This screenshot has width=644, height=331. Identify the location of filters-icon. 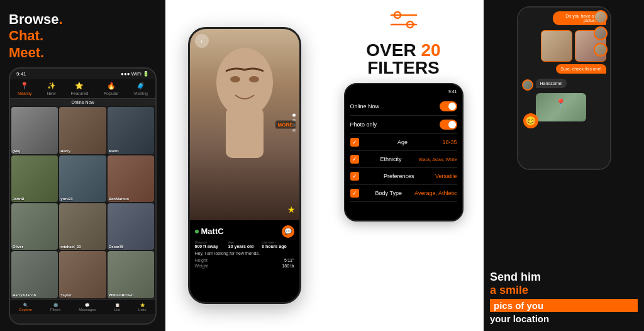
(404, 23).